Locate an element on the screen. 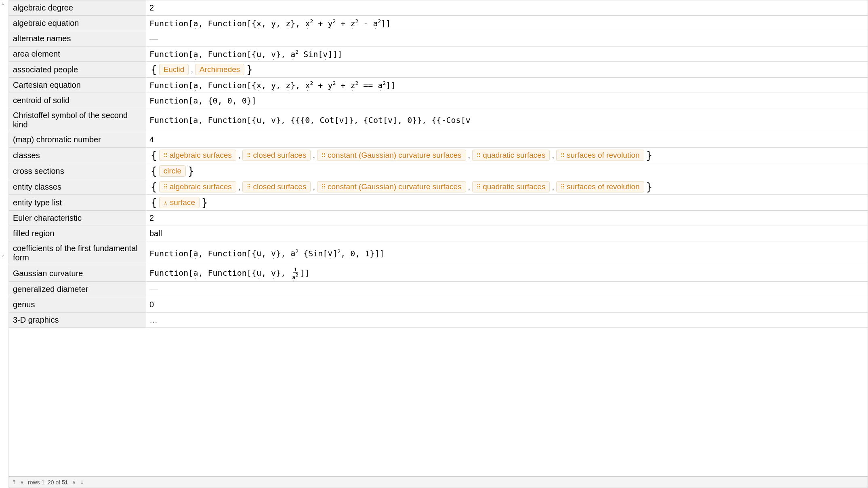 This screenshot has height=488, width=868. property-key: associated people is located at coordinates (78, 70).